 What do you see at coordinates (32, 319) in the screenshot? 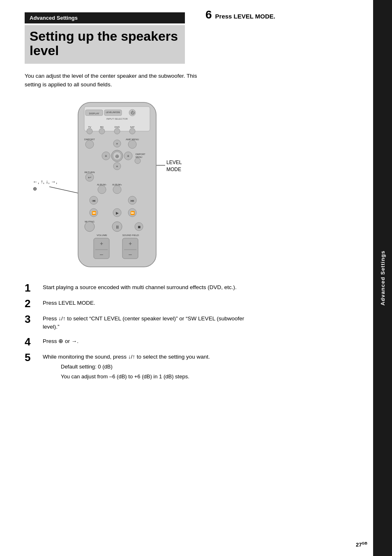
I see `step-number-3: 3` at bounding box center [32, 319].